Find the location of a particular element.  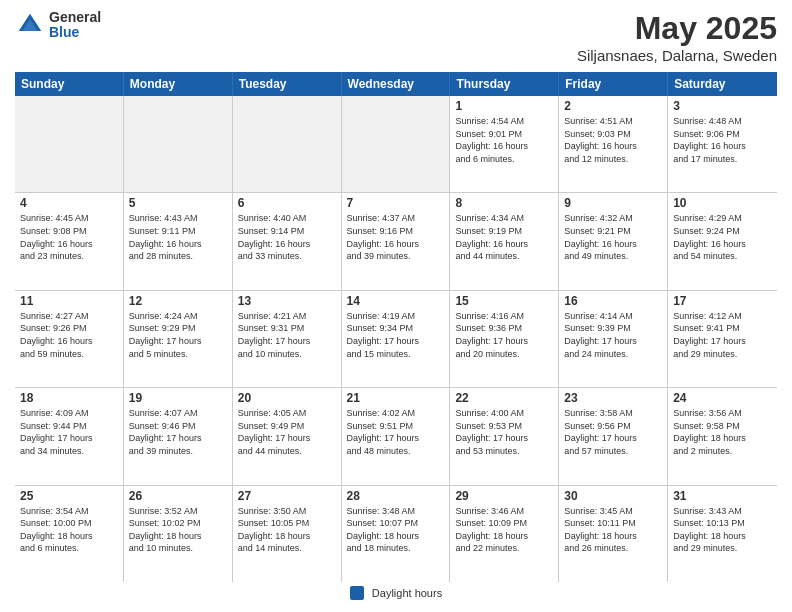

day-cell-14: 14Sunrise: 4:19 AM Sunset: 9:34 PM Dayli… is located at coordinates (396, 339).